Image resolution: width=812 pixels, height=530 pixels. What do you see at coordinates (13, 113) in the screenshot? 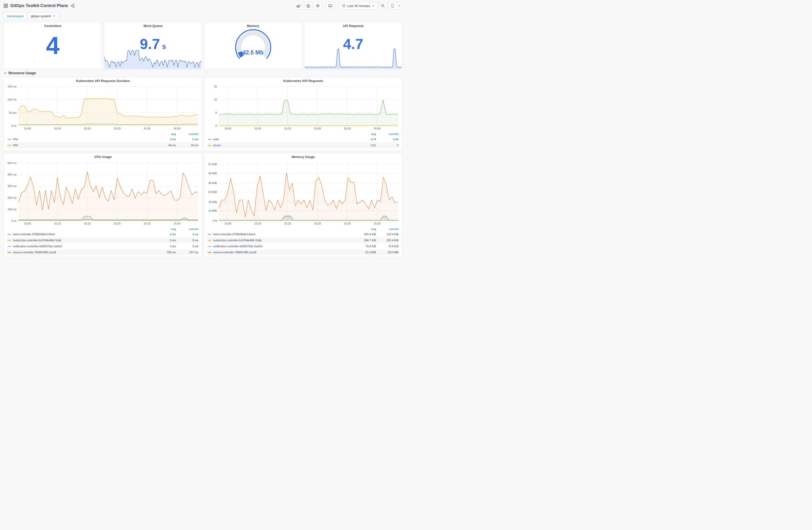
I see `svg-text: 50 ms` at bounding box center [13, 113].